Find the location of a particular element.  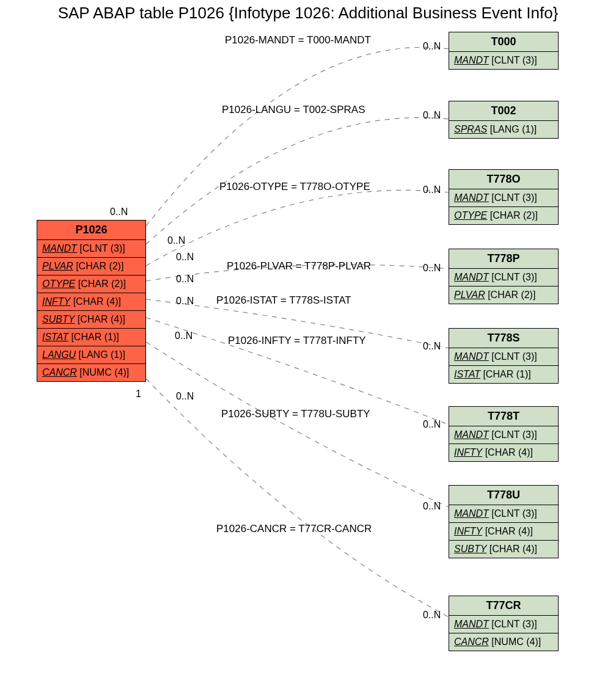

entity-t000-field: MANDT [CLNT (3)] is located at coordinates (504, 60).